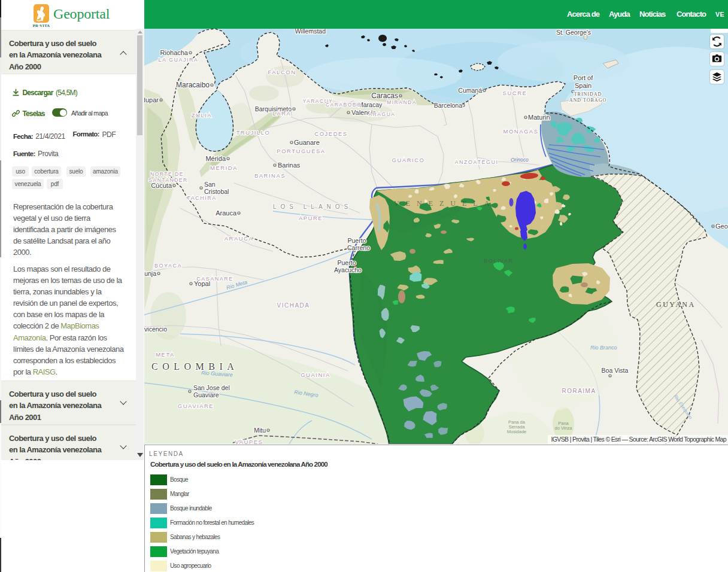 The height and width of the screenshot is (572, 728). Describe the element at coordinates (260, 430) in the screenshot. I see `svg-text: Mitu` at that location.